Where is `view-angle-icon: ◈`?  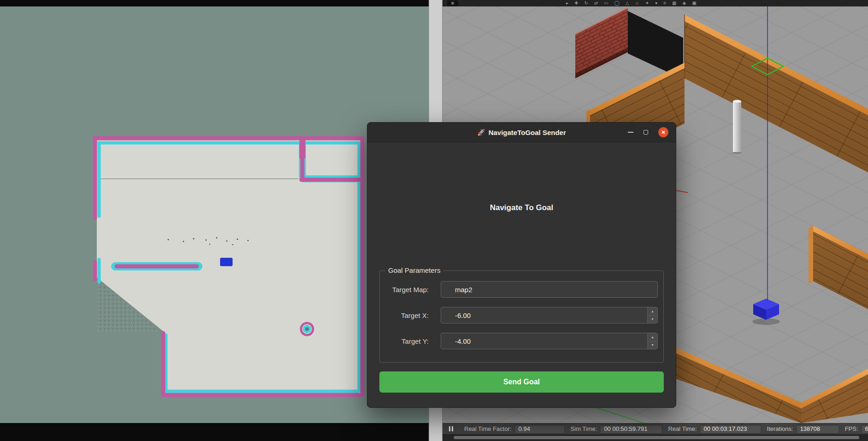
view-angle-icon: ◈ is located at coordinates (684, 3).